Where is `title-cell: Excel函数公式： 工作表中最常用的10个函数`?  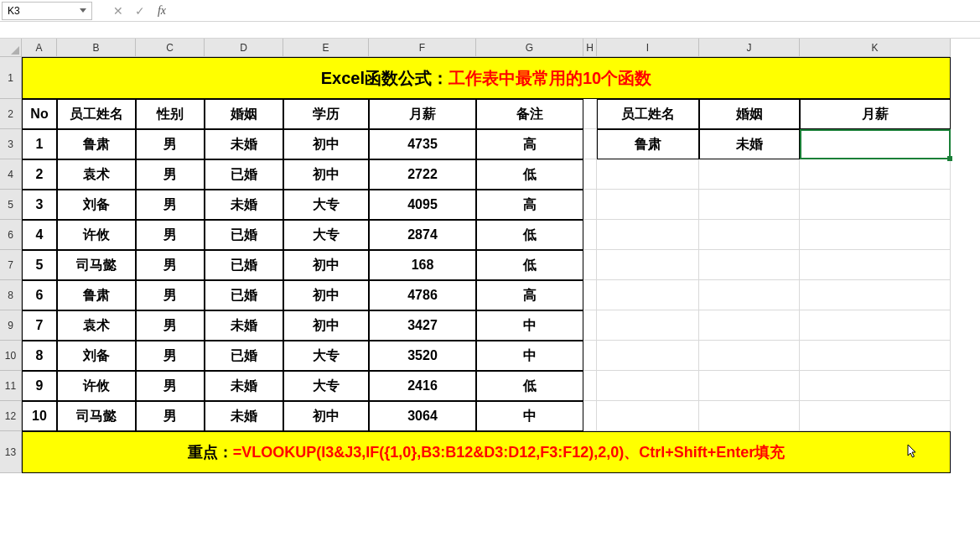 title-cell: Excel函数公式： 工作表中最常用的10个函数 is located at coordinates (486, 78).